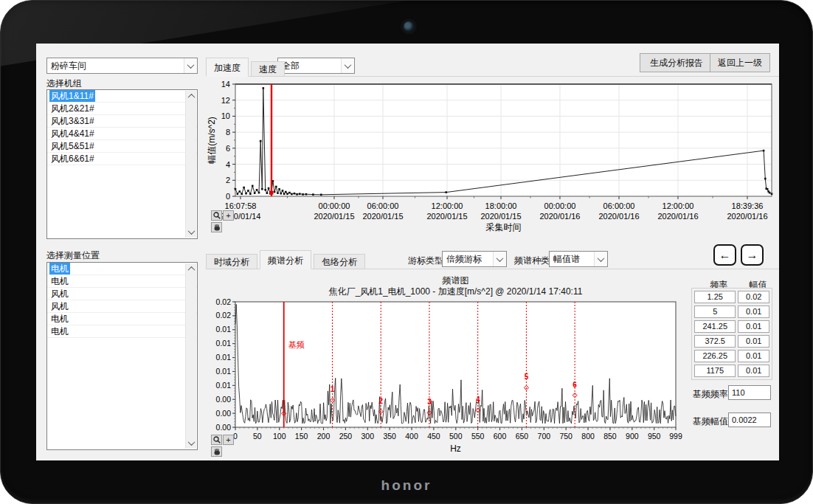 The image size is (813, 504). What do you see at coordinates (406, 486) in the screenshot?
I see `brand-logo: honor` at bounding box center [406, 486].